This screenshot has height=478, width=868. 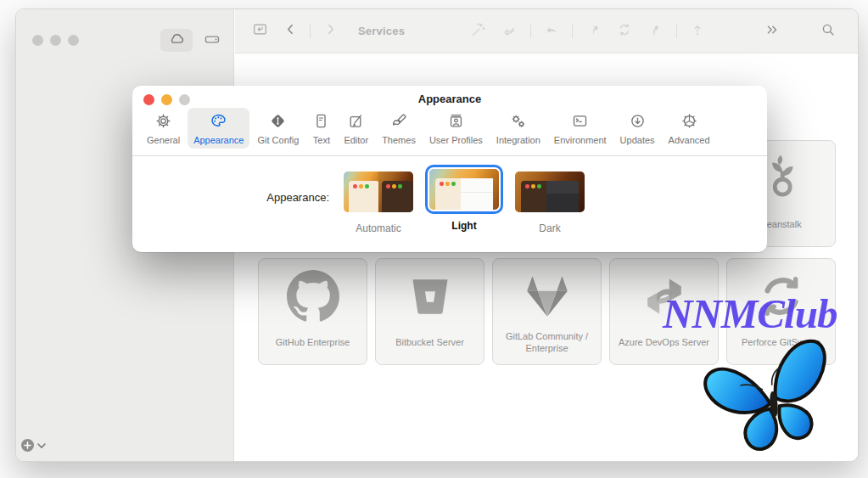 I want to click on option-automatic: Automatic, so click(x=378, y=200).